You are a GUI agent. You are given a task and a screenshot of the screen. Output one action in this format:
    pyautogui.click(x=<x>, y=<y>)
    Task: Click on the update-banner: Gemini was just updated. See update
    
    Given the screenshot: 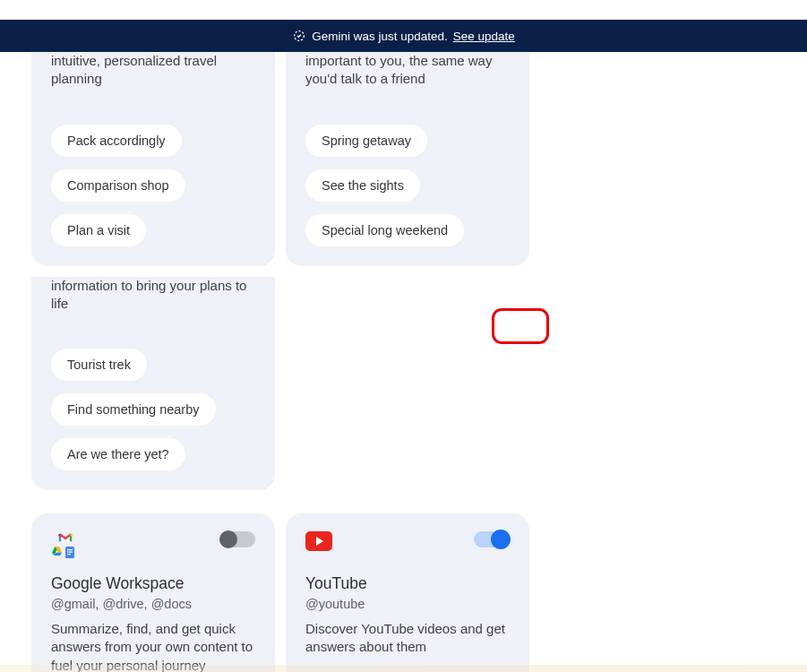 What is the action you would take?
    pyautogui.click(x=403, y=36)
    